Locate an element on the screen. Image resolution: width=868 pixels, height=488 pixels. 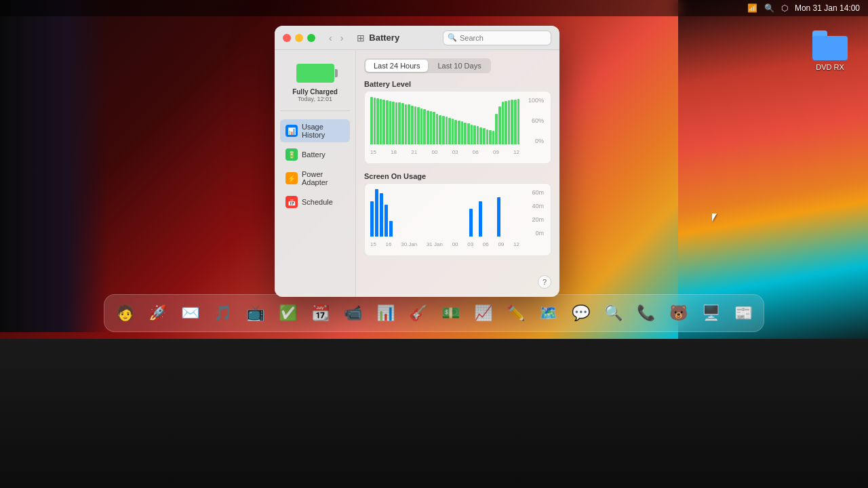
window-maximize-button is located at coordinates (311, 38).